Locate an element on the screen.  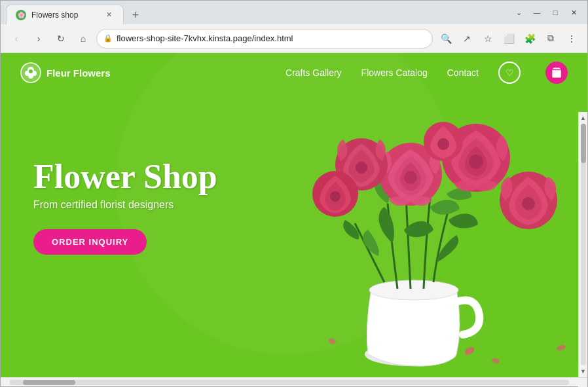
tab-title: Flowers shop is located at coordinates (65, 15).